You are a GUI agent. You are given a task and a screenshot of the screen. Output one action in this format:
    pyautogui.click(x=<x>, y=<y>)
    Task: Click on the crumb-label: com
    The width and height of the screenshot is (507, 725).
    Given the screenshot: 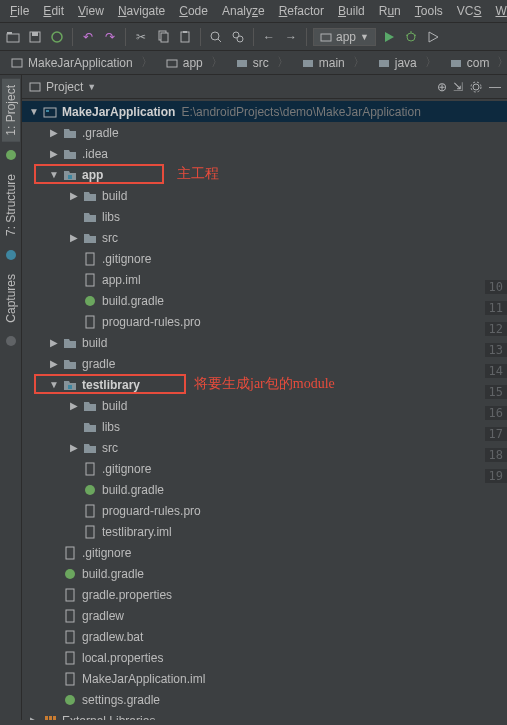 What is the action you would take?
    pyautogui.click(x=478, y=63)
    